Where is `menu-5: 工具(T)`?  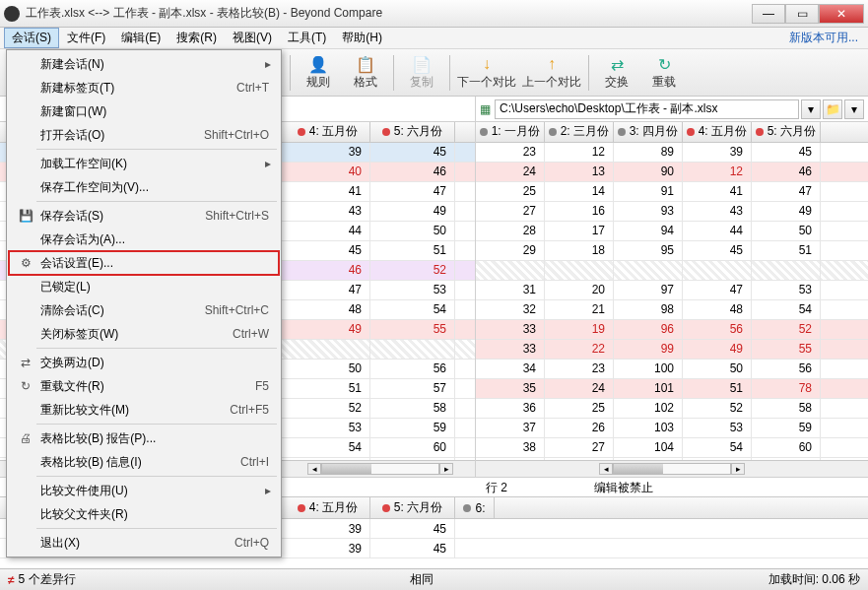
menu-5: 工具(T) is located at coordinates (307, 37).